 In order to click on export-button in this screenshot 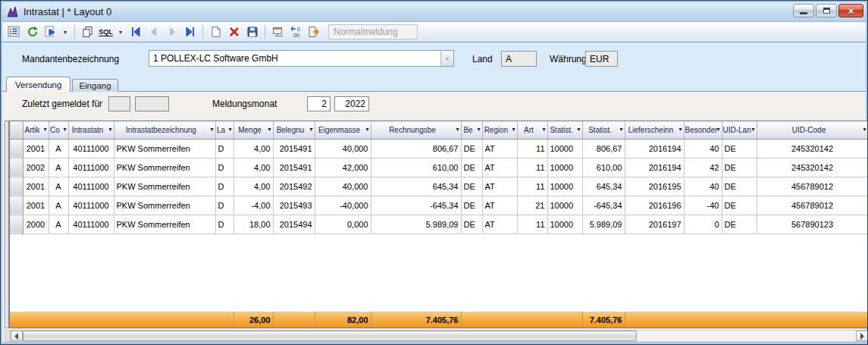, I will do `click(314, 32)`.